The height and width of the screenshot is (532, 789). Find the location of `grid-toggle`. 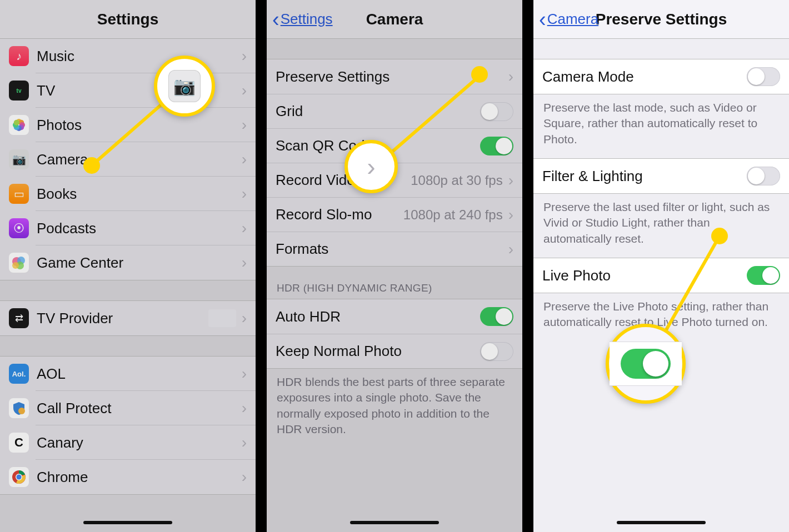

grid-toggle is located at coordinates (497, 112).